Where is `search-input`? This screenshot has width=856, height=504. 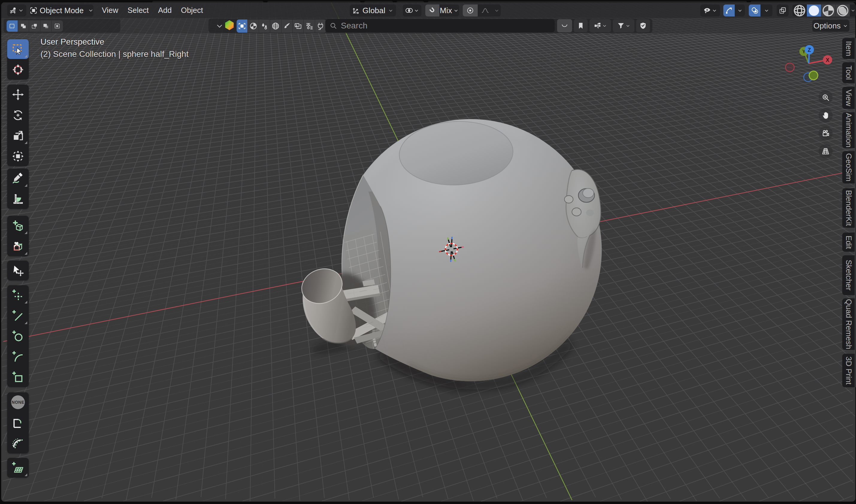 search-input is located at coordinates (446, 26).